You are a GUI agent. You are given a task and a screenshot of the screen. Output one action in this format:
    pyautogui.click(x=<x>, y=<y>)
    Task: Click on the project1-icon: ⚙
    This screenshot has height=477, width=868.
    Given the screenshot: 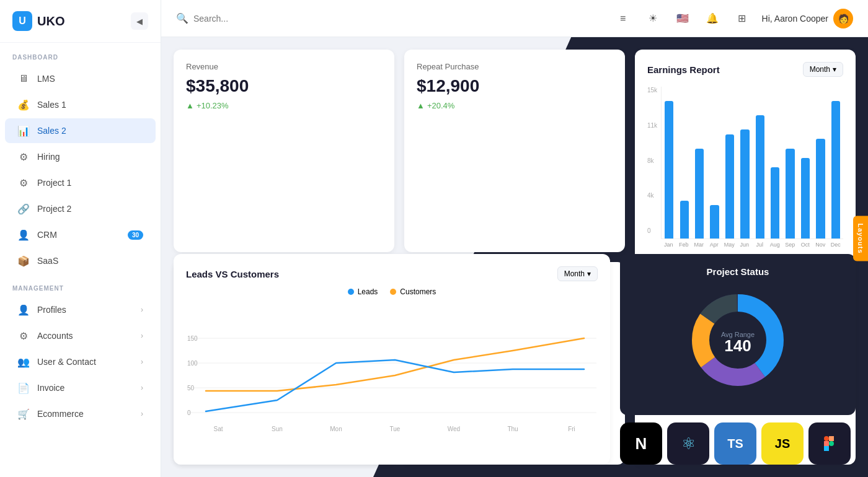 What is the action you would take?
    pyautogui.click(x=24, y=183)
    